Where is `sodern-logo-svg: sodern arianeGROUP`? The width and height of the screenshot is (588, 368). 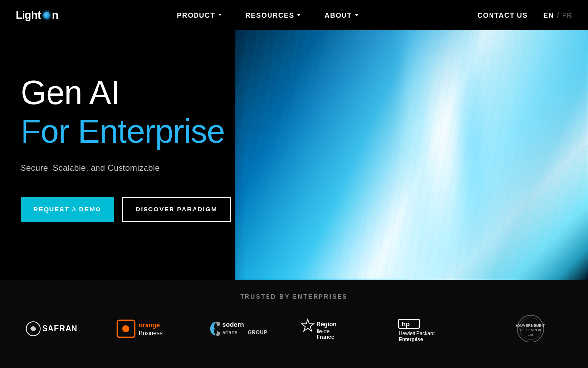 sodern-logo-svg: sodern arianeGROUP is located at coordinates (246, 329).